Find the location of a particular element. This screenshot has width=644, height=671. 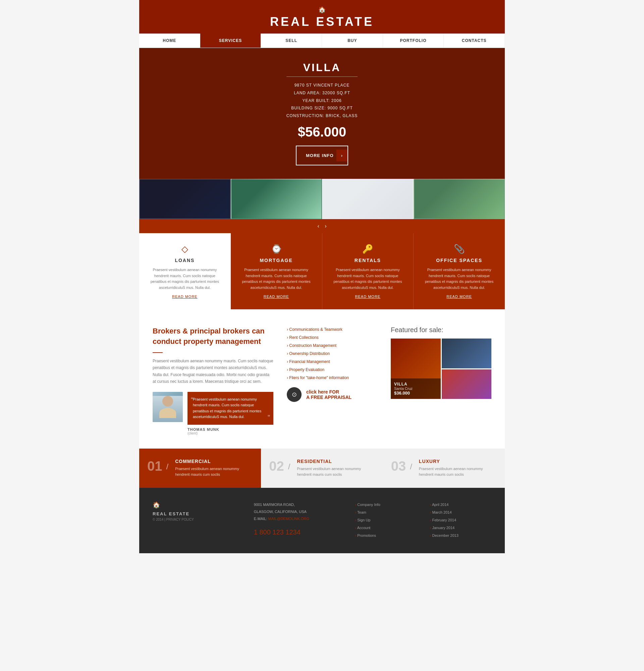

footer-address: 9001 MARMORA ROAD,GLASGOW, CALIFORNIA, U… is located at coordinates (298, 520).